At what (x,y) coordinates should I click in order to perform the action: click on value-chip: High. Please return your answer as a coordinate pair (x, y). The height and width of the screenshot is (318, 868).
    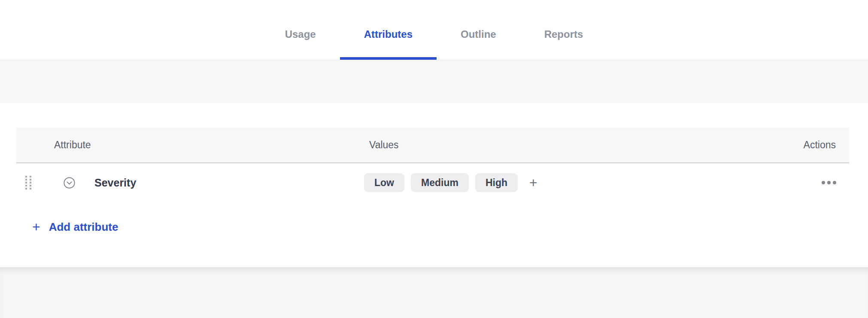
    Looking at the image, I should click on (496, 183).